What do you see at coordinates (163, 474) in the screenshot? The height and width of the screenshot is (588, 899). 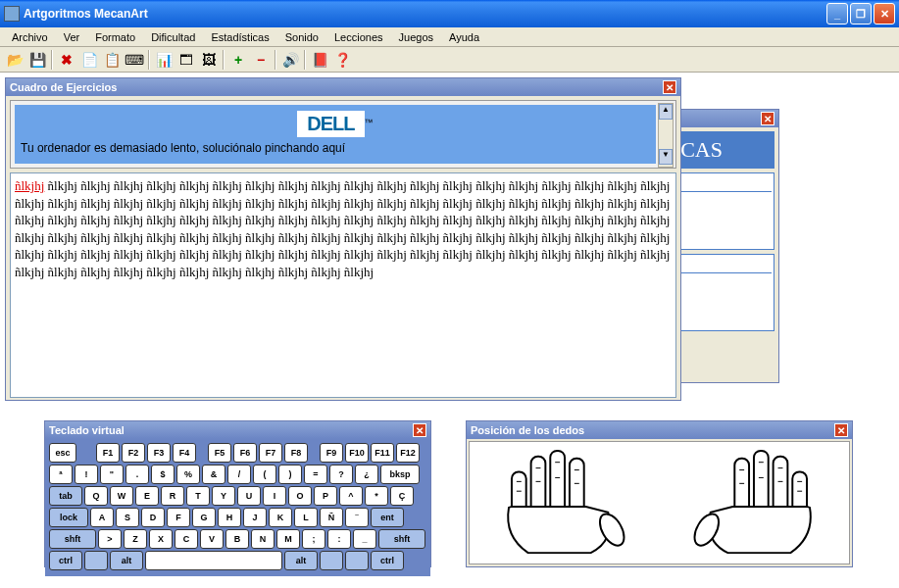 I see `key-r1-4: $` at bounding box center [163, 474].